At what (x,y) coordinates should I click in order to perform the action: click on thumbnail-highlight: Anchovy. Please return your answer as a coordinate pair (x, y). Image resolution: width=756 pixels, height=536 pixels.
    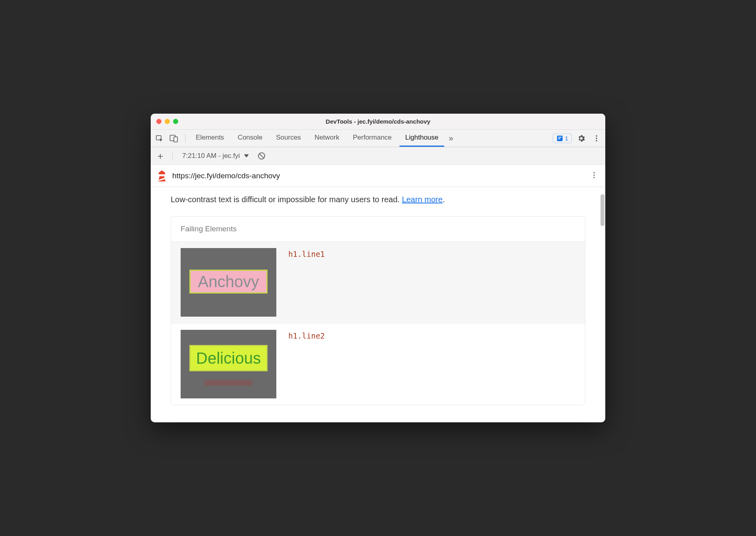
    Looking at the image, I should click on (228, 282).